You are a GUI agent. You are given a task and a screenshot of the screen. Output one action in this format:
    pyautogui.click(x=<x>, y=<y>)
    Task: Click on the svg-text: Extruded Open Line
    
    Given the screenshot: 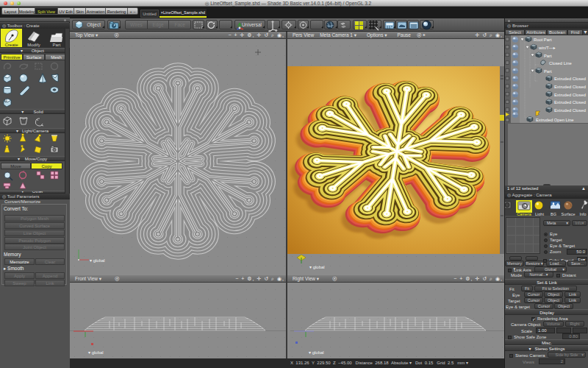 What is the action you would take?
    pyautogui.click(x=555, y=120)
    